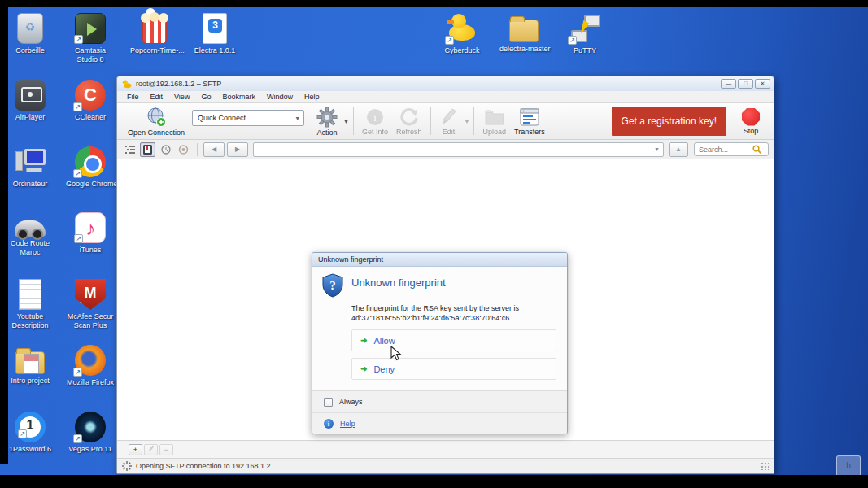 The height and width of the screenshot is (488, 868). I want to click on status-bar: Opening SFTP connection to 192.168.1.2, so click(446, 465).